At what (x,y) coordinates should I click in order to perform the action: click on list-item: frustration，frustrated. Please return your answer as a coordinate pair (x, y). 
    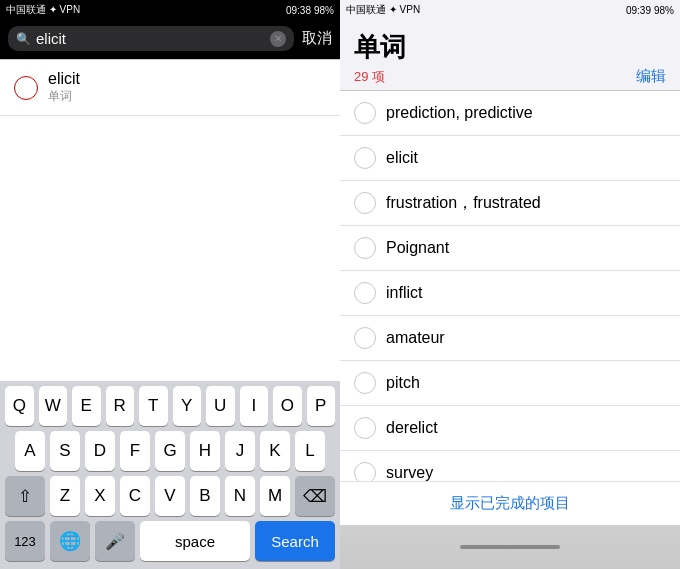
    Looking at the image, I should click on (510, 204).